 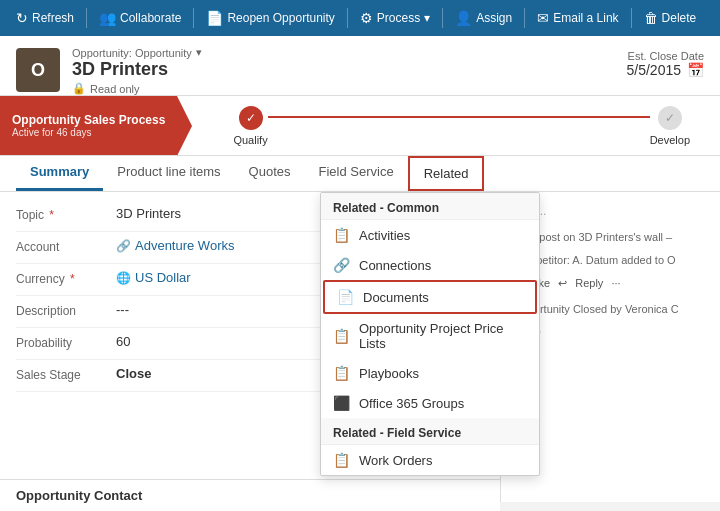 I want to click on process-chevron-icon: ▾, so click(x=427, y=18).